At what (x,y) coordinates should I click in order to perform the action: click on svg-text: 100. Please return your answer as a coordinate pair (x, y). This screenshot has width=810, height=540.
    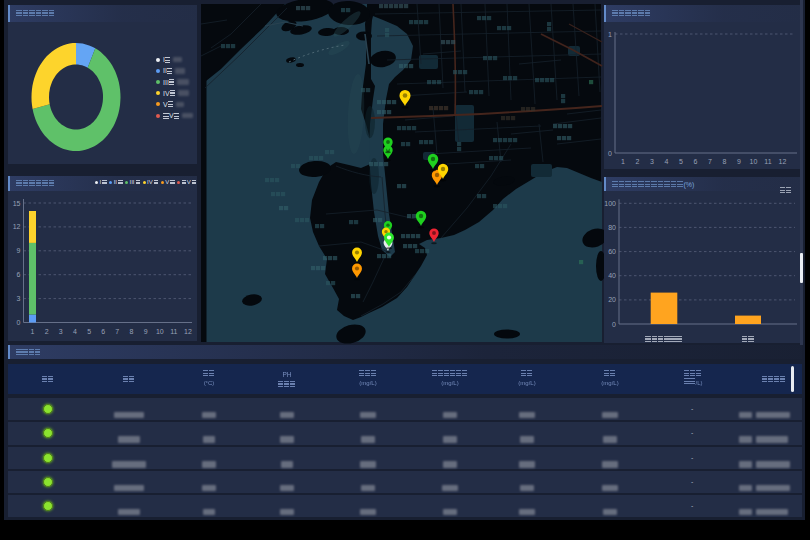
    Looking at the image, I should click on (610, 204).